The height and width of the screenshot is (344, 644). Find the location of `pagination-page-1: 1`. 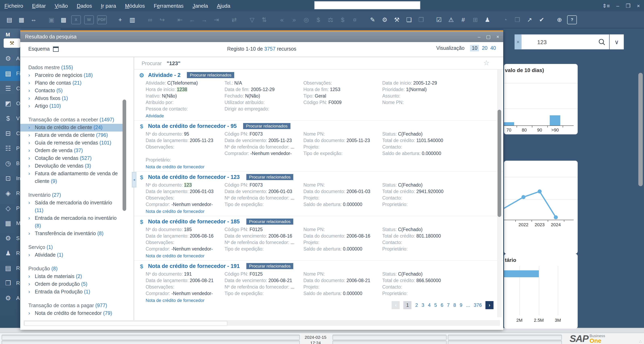

pagination-page-1: 1 is located at coordinates (408, 305).